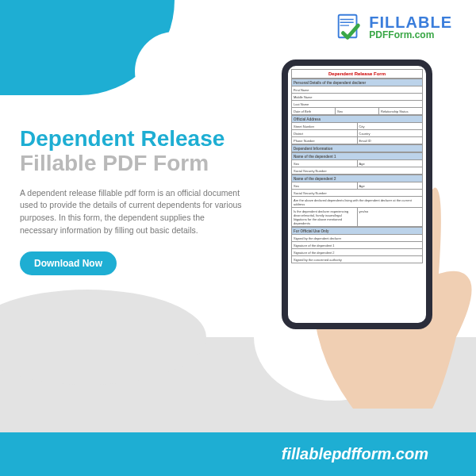  Describe the element at coordinates (325, 133) in the screenshot. I see `form-cell: District` at that location.